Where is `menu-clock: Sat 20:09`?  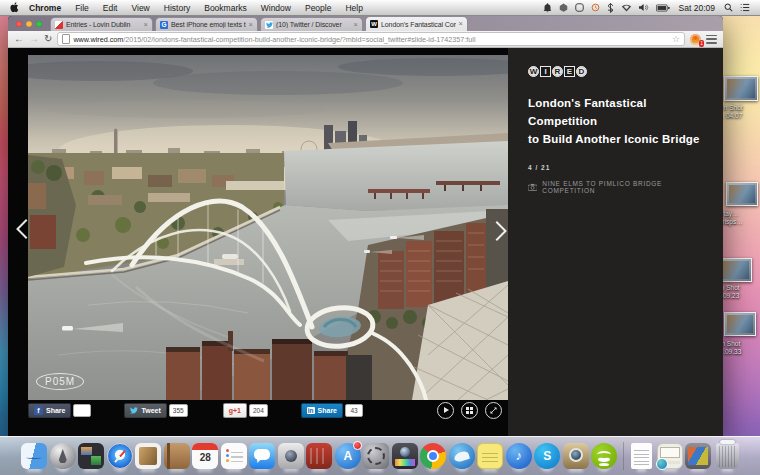 menu-clock: Sat 20:09 is located at coordinates (697, 8).